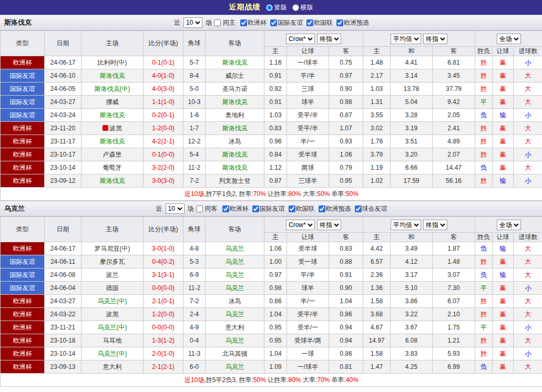  Describe the element at coordinates (195, 367) in the screenshot. I see `corners-cell: 6-0` at that location.